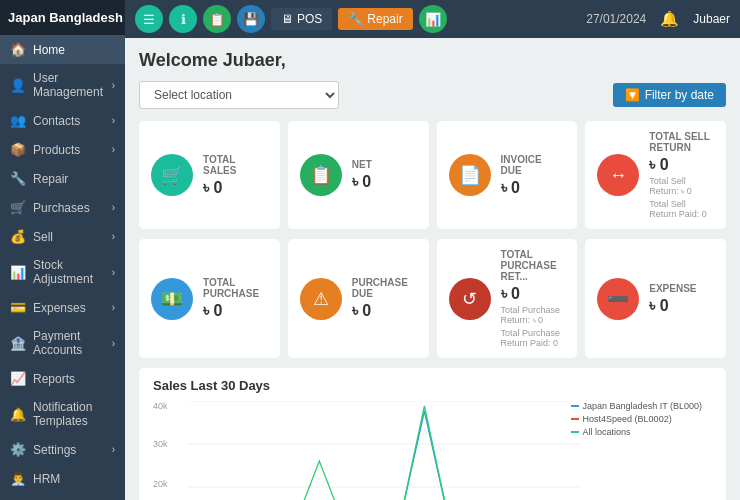  What do you see at coordinates (168, 450) in the screenshot?
I see `chart-y-axis: 40k 30k 20k` at bounding box center [168, 450].